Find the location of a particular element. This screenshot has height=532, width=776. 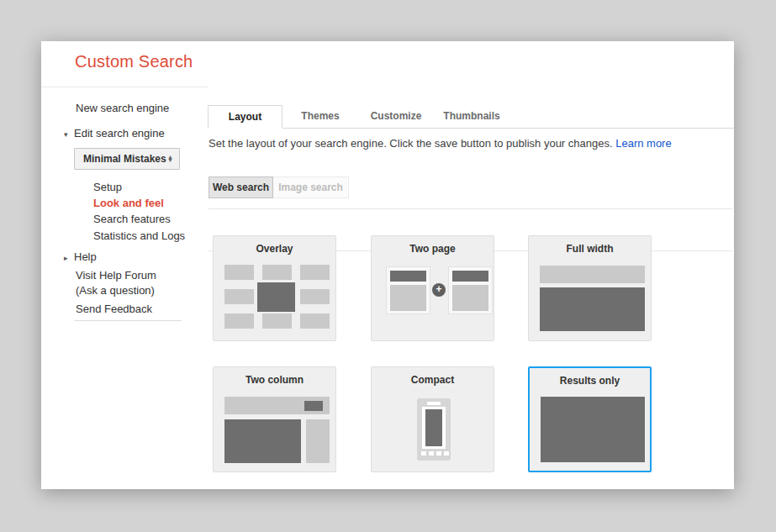

sidebar-item-edit-search-engine: ▾Edit search engine is located at coordinates (114, 133).